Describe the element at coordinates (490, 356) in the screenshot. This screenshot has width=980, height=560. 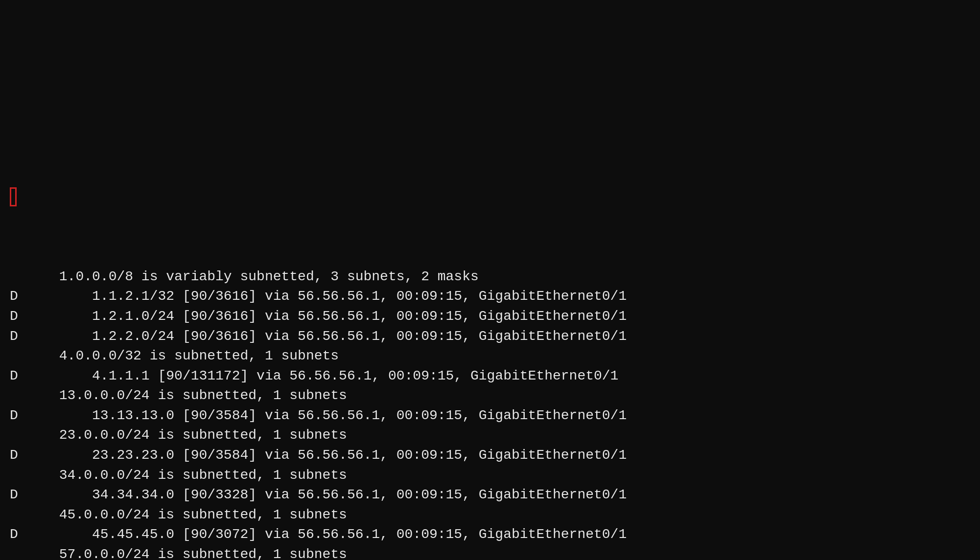
I see `route-line: 4.0.0.0/32 is subnetted, 1 subnets` at that location.